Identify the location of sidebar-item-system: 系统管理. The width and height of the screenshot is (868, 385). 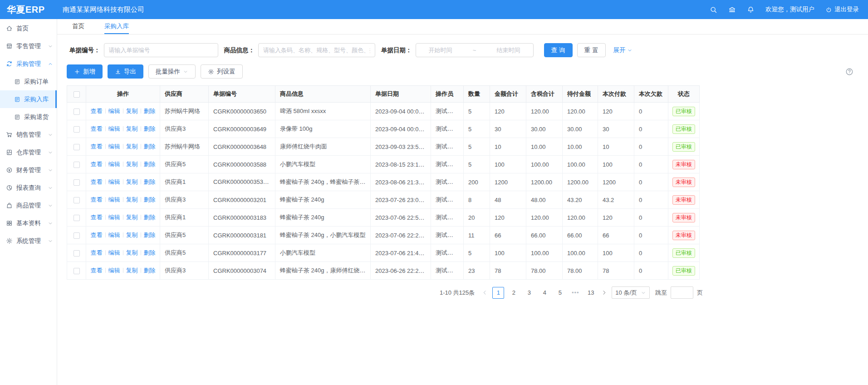
(28, 241).